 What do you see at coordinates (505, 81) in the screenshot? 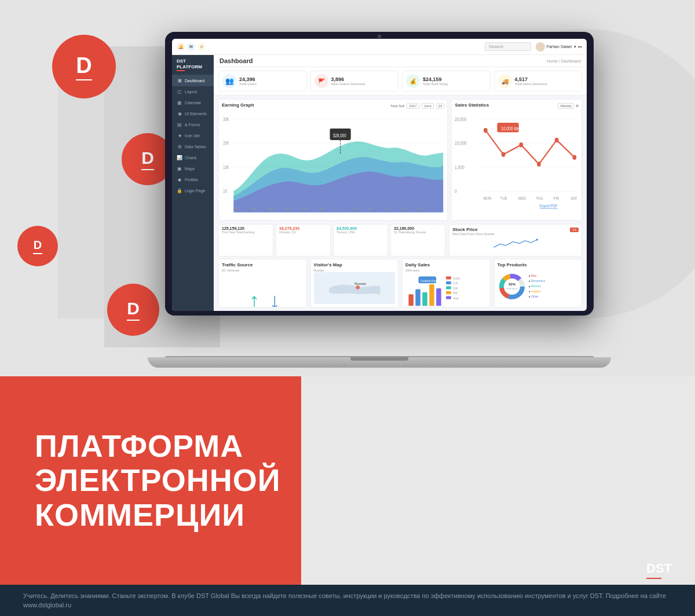
I see `delivery-icon: 🚚` at bounding box center [505, 81].